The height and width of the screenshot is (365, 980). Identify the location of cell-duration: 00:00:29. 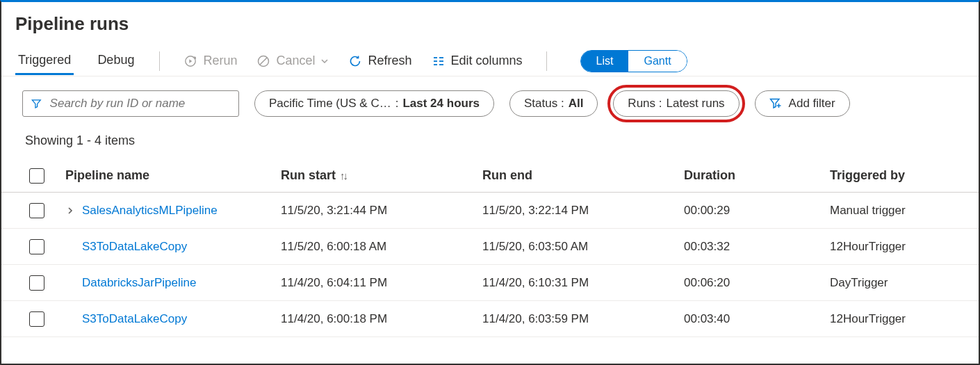
(757, 211).